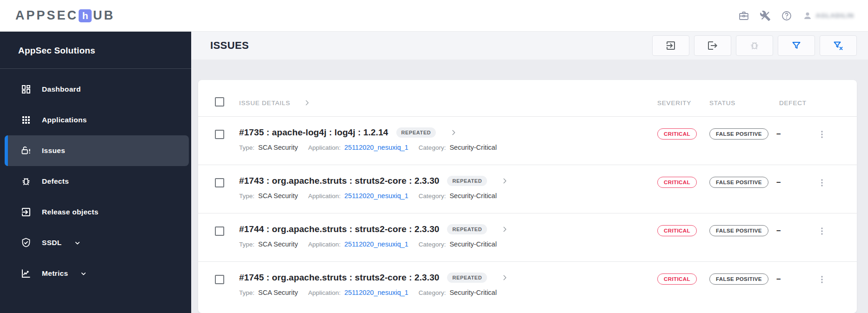 This screenshot has width=868, height=313. What do you see at coordinates (796, 46) in the screenshot?
I see `filter-button` at bounding box center [796, 46].